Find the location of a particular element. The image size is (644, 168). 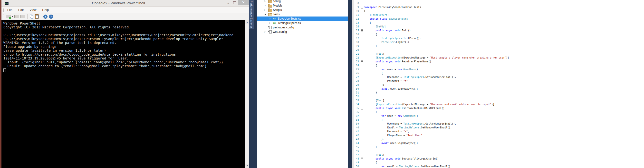

code-text: [SetUp] is located at coordinates (375, 27).